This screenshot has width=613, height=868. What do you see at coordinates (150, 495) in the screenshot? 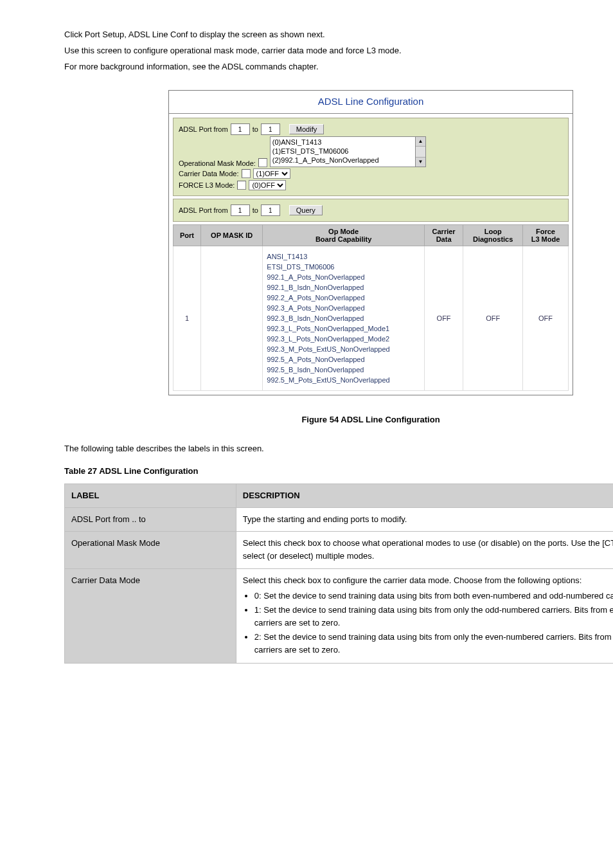
I see `desc-header-label: LABEL` at bounding box center [150, 495].